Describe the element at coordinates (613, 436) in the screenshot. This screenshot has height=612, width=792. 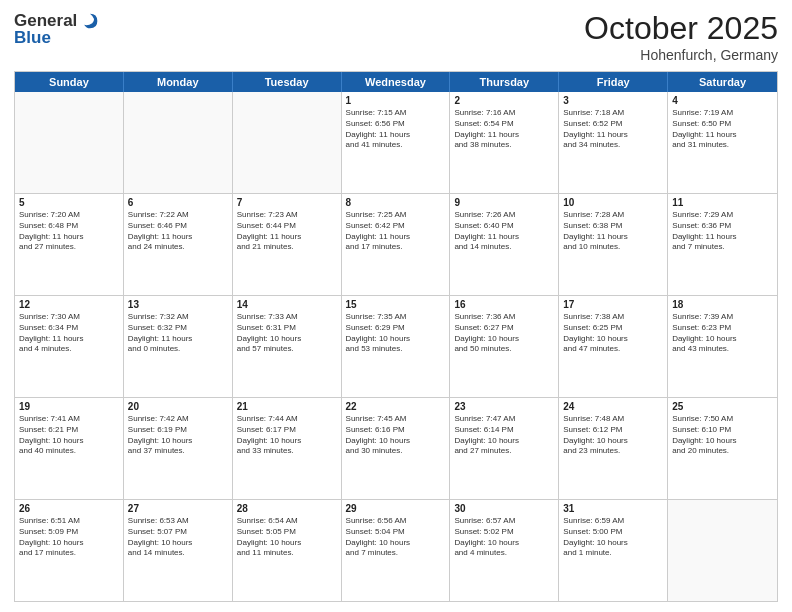
I see `day-info: Sunrise: 7:48 AM Sunset: 6:12 PM Dayligh…` at that location.